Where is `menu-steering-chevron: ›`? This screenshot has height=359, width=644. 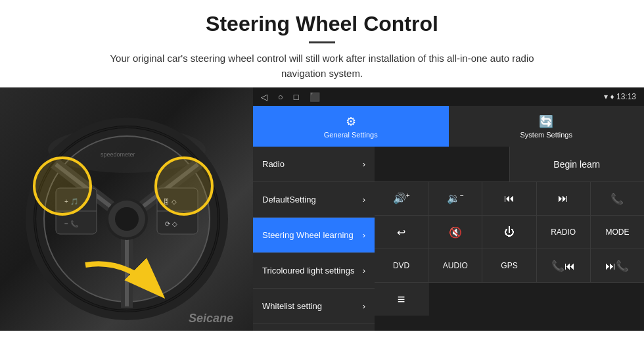
menu-steering-chevron: › is located at coordinates (364, 235).